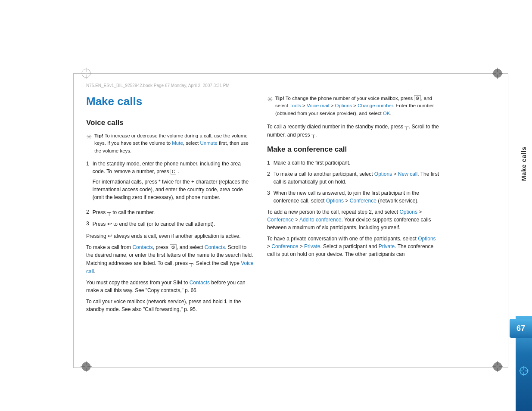  Describe the element at coordinates (335, 201) in the screenshot. I see `options-link-conf3: Options` at that location.